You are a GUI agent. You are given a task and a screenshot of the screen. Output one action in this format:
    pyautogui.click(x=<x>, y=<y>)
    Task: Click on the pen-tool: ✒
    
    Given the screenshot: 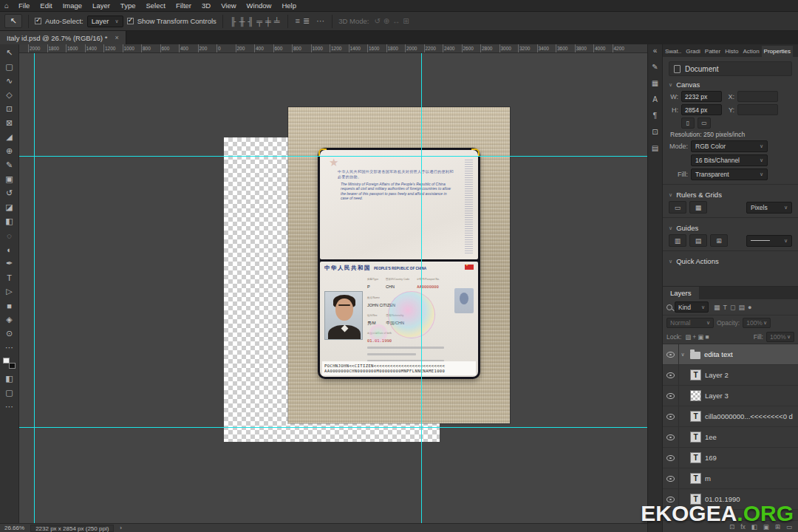 What is the action you would take?
    pyautogui.click(x=10, y=263)
    